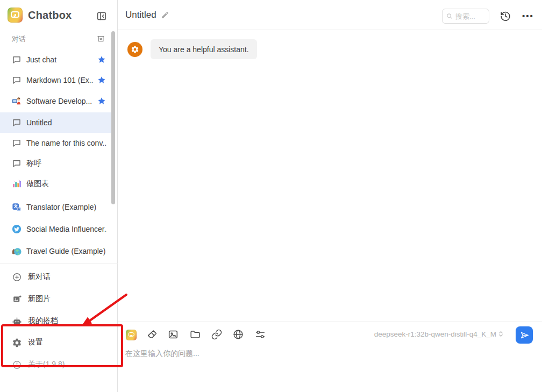  I want to click on conversation-item: Markdown 101 (Ex..., so click(55, 80).